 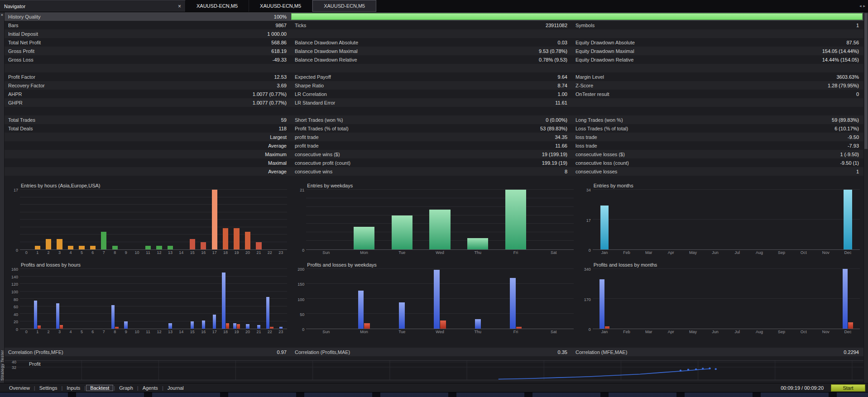 What do you see at coordinates (216, 352) in the screenshot?
I see `correlation-value: 0.97` at bounding box center [216, 352].